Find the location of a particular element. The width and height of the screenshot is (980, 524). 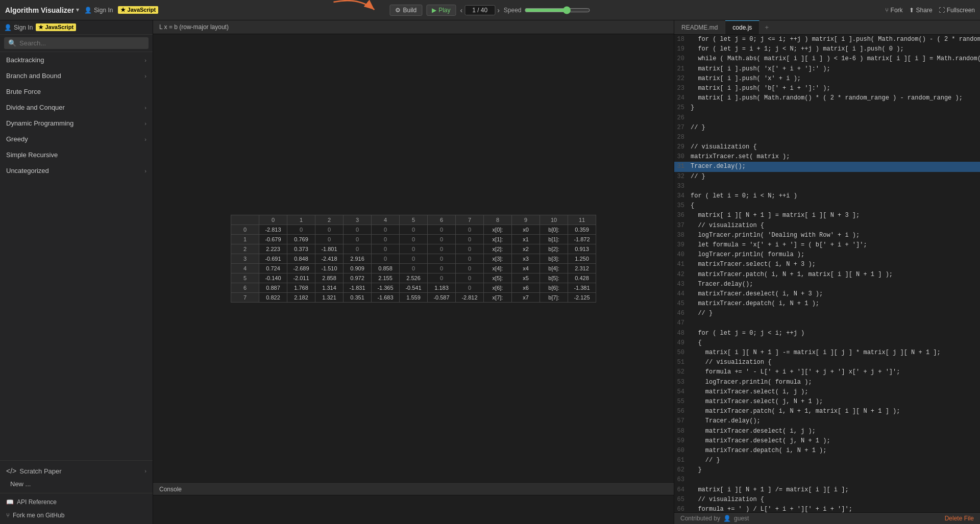

build-button: ⚙ Build is located at coordinates (406, 10).